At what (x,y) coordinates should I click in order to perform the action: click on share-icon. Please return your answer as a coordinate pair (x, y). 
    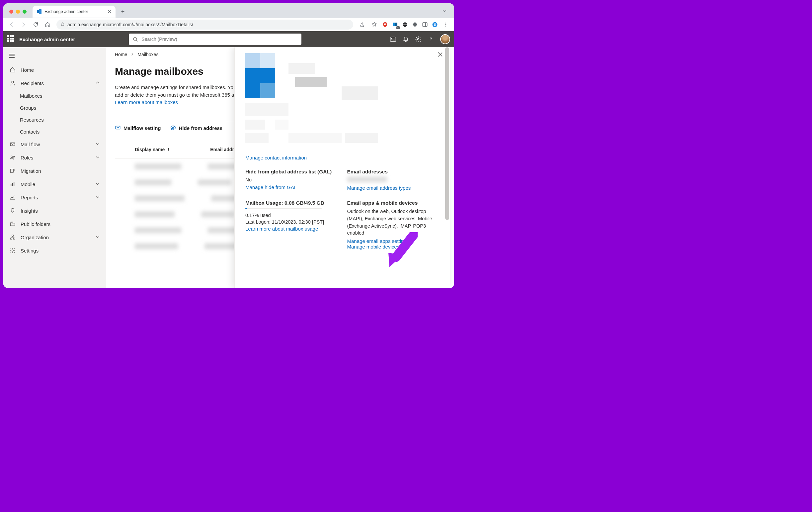
    Looking at the image, I should click on (362, 25).